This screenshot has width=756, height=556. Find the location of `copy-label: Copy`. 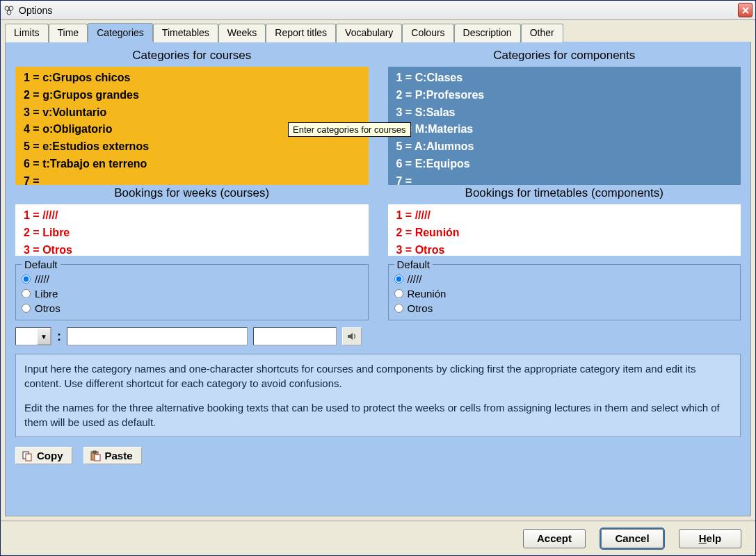

copy-label: Copy is located at coordinates (50, 456).